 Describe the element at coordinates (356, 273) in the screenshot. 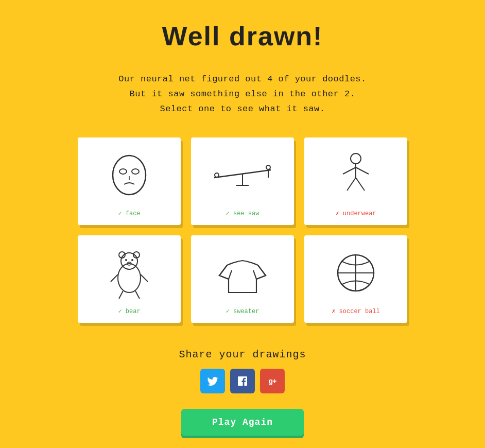

I see `soccer-ball-drawing` at that location.